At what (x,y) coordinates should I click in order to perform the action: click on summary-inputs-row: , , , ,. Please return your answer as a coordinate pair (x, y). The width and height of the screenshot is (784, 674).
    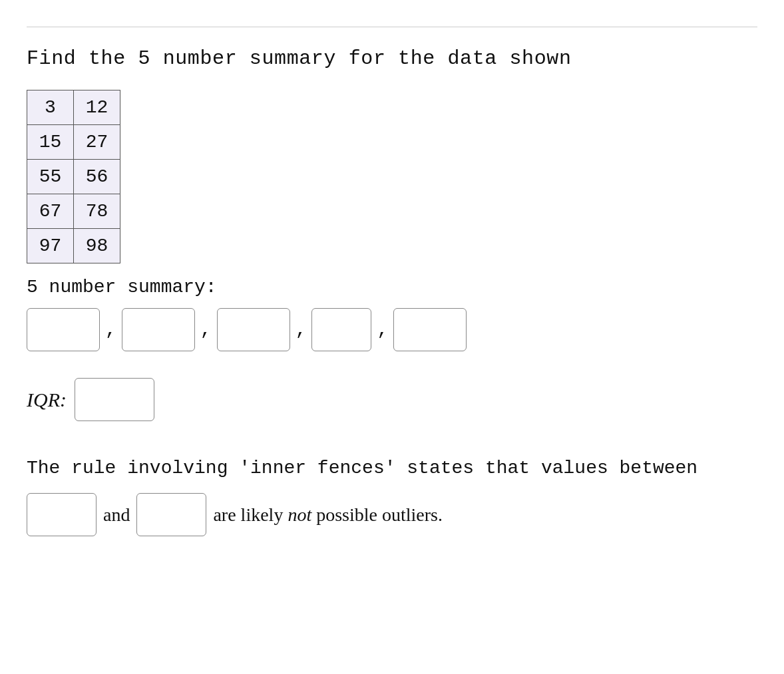
    Looking at the image, I should click on (392, 330).